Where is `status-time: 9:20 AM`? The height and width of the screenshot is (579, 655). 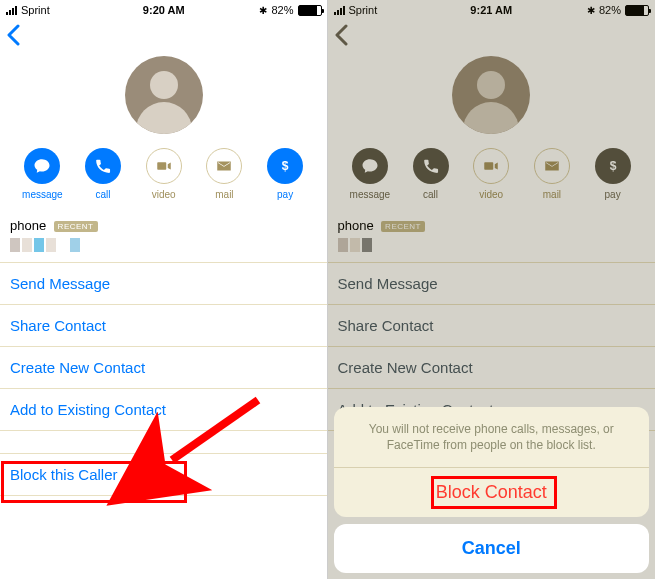 status-time: 9:20 AM is located at coordinates (164, 10).